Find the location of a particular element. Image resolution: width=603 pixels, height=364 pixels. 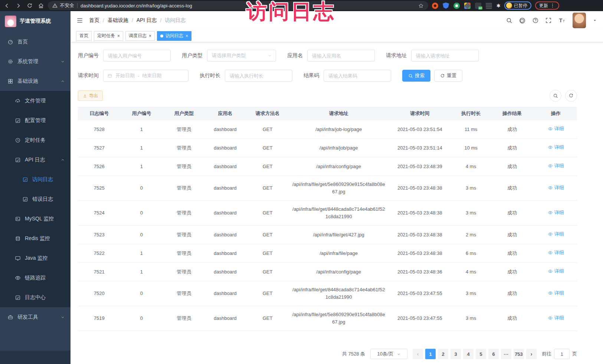

hamburger-icon is located at coordinates (80, 20).